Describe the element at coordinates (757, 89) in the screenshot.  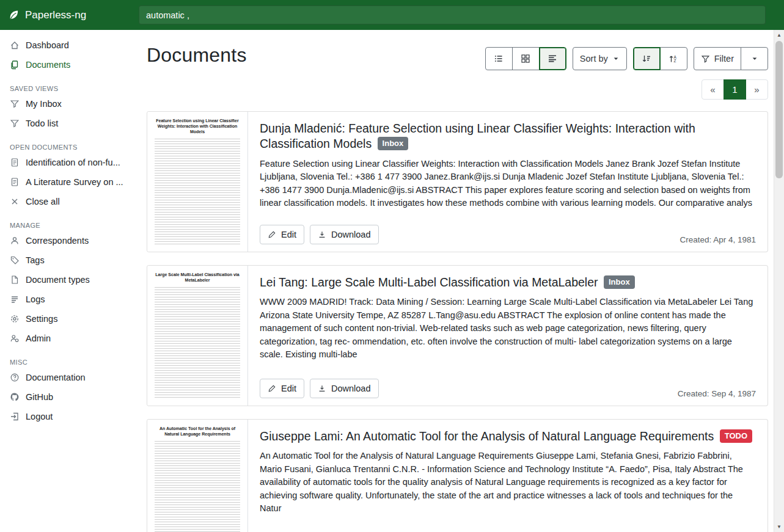
I see `pagination-next-button: »` at that location.